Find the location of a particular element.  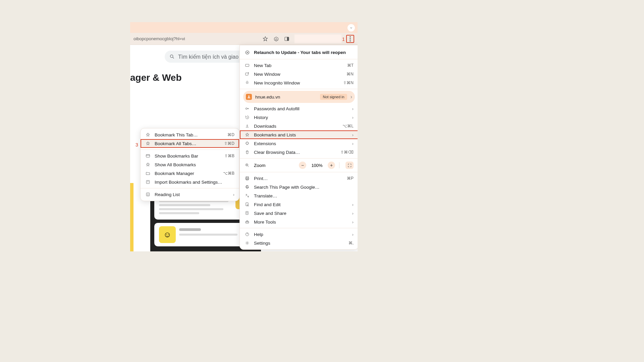

search-icon is located at coordinates (172, 57).